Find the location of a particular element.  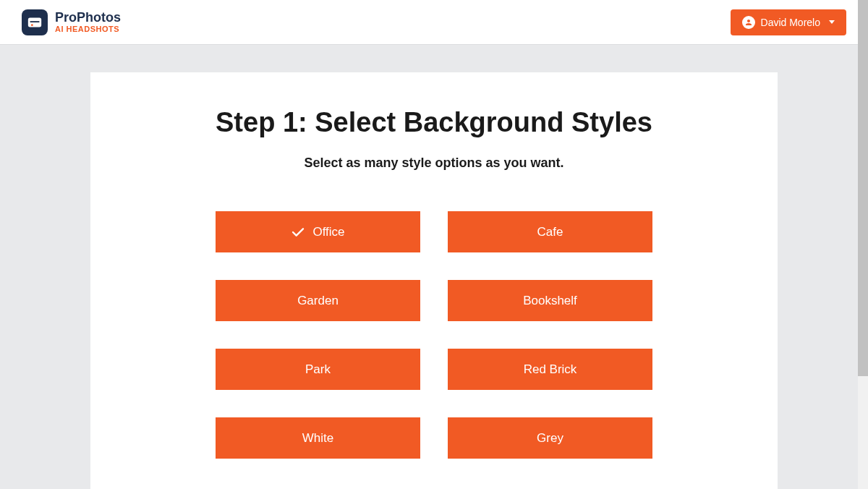

option-label: White is located at coordinates (318, 438).